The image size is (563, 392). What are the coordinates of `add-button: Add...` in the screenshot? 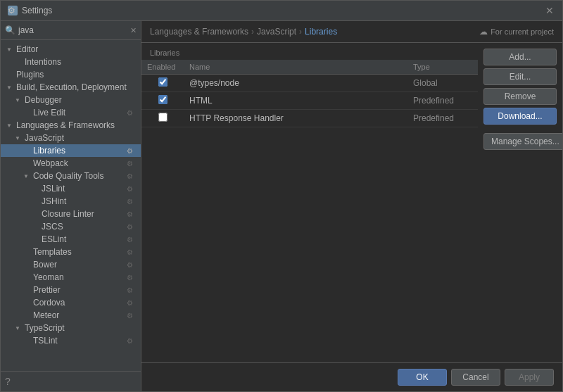 It's located at (520, 57).